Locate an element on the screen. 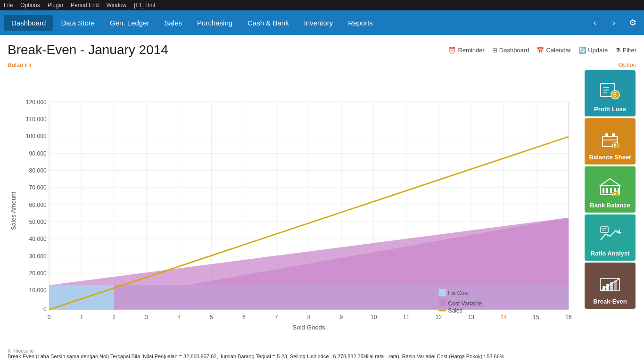 Image resolution: width=644 pixels, height=362 pixels. right-panel: $ Profit Loss $ is located at coordinates (611, 208).